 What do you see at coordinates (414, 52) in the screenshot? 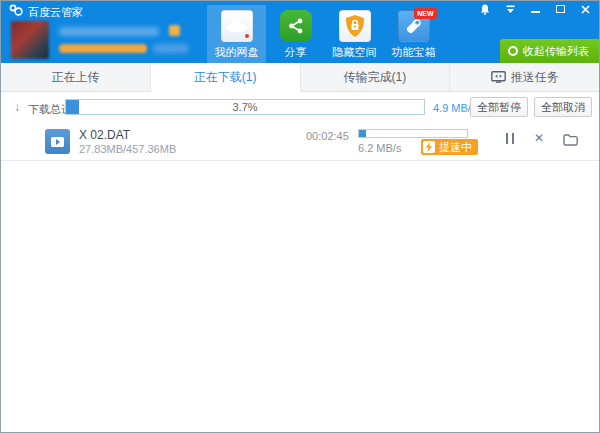
I see `nav-label: 功能宝箱` at bounding box center [414, 52].